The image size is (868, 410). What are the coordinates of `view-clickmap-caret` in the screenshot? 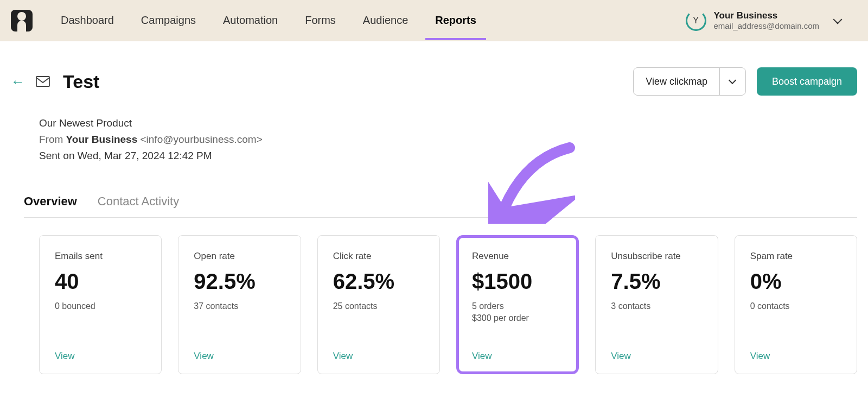 It's located at (732, 81).